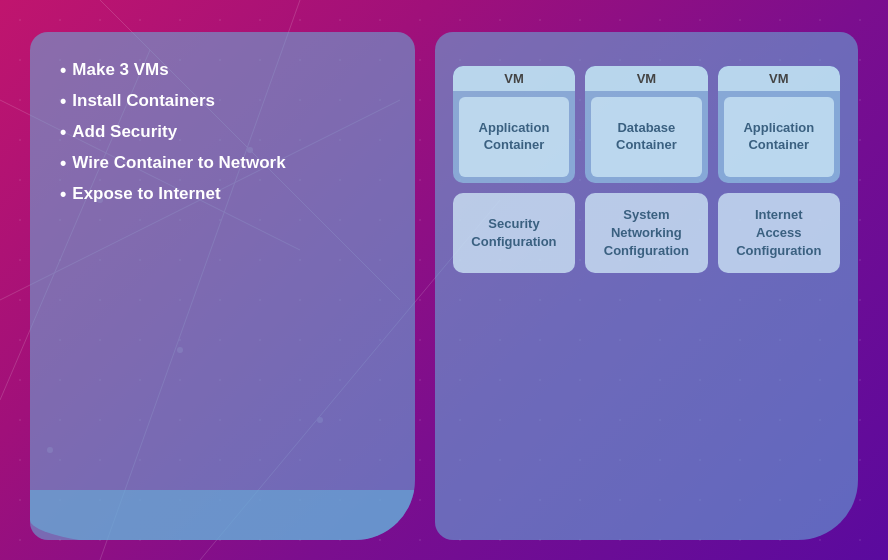 Image resolution: width=888 pixels, height=560 pixels. Describe the element at coordinates (779, 233) in the screenshot. I see `config-card: Internet Access Configuration` at that location.